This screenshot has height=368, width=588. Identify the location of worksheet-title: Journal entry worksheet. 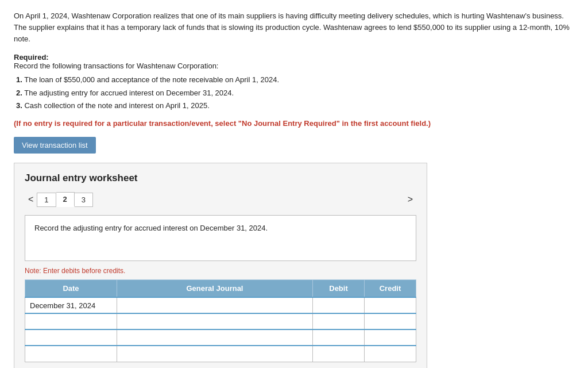
(220, 178).